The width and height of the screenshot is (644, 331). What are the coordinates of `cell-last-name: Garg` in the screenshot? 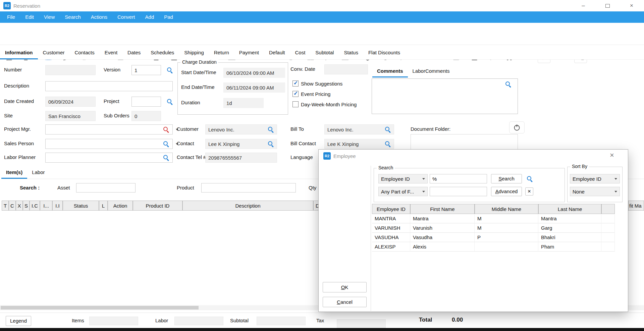 It's located at (570, 228).